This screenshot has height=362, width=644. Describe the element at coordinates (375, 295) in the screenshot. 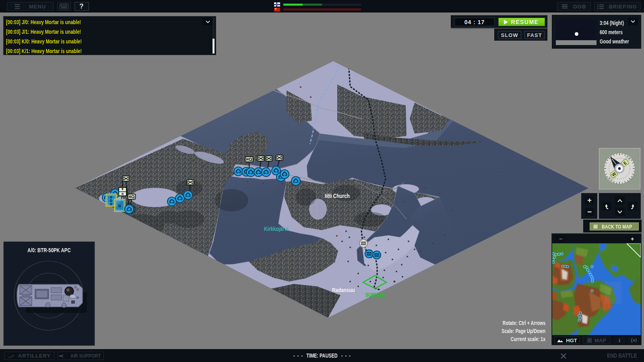

I see `svg-text: SURVIVE` at that location.